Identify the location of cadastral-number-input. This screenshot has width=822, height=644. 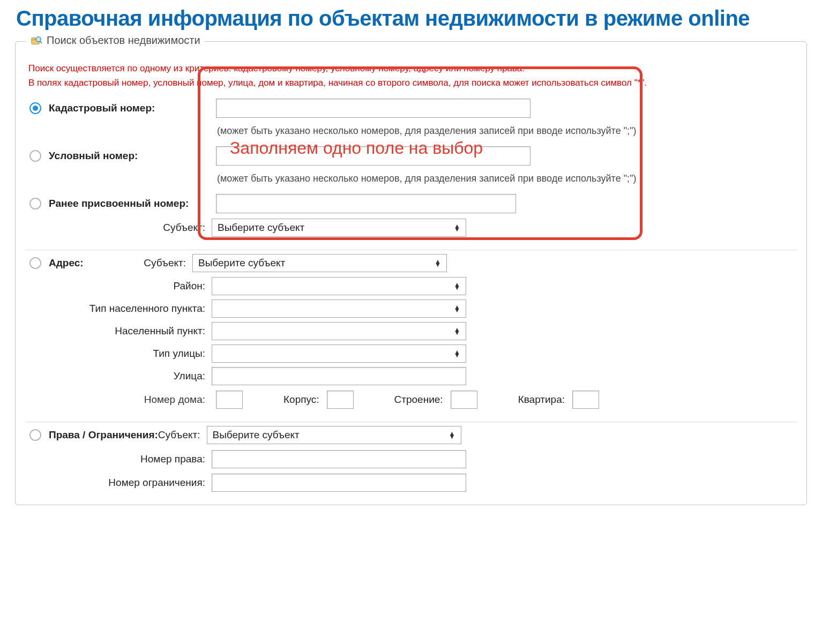
(373, 108).